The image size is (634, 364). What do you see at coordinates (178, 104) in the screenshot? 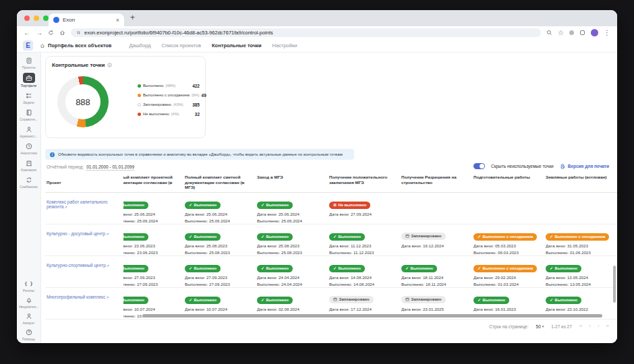
I see `legend-percent: (43%)` at bounding box center [178, 104].